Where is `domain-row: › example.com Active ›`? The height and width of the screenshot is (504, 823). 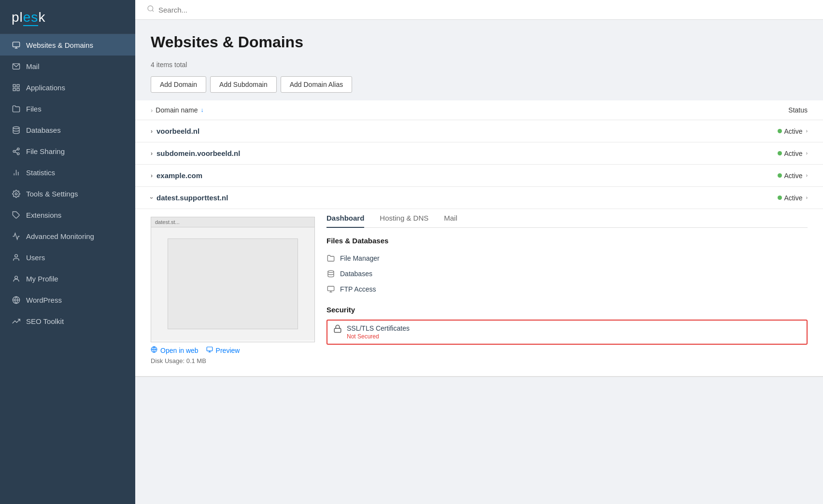
domain-row: › example.com Active › is located at coordinates (479, 176).